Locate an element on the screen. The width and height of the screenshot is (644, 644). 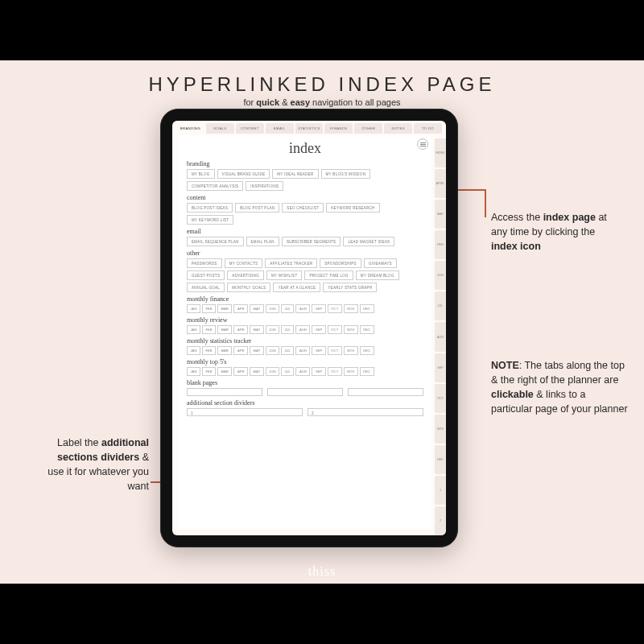
side-tab: OCT is located at coordinates (440, 398).